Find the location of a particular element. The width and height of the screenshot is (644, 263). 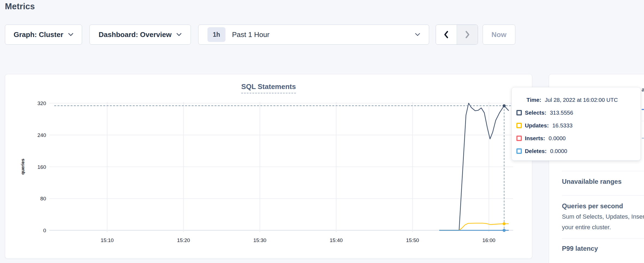

tooltip-time-row: Time: Jul 28, 2022 at 16:02:00 UTC is located at coordinates (576, 100).